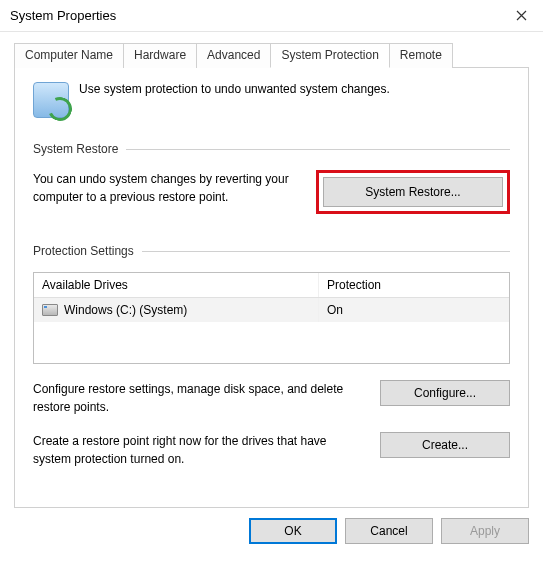  What do you see at coordinates (521, 16) in the screenshot?
I see `close-button` at bounding box center [521, 16].